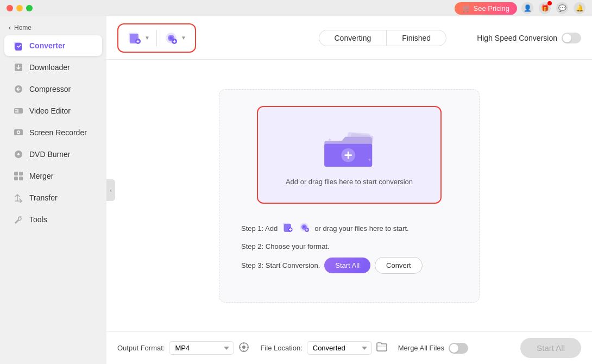  What do you see at coordinates (339, 348) in the screenshot?
I see `file-location-select: Converted Desktop Downloads` at bounding box center [339, 348].